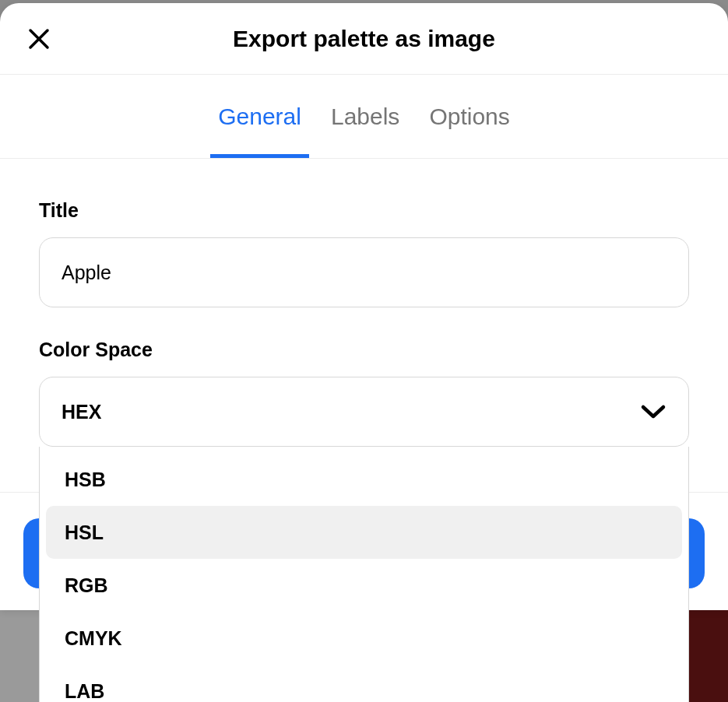 This screenshot has width=728, height=702. What do you see at coordinates (260, 117) in the screenshot?
I see `tab-general: General` at bounding box center [260, 117].